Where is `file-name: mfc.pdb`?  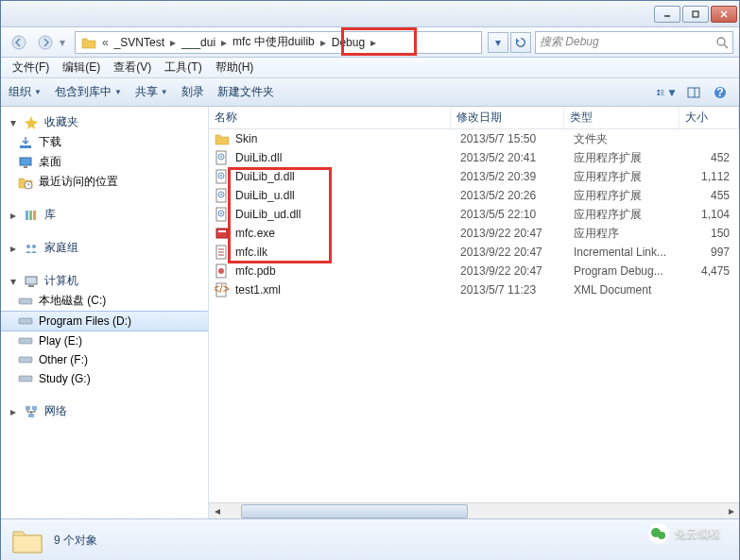
file-name: mfc.pdb is located at coordinates (345, 271).